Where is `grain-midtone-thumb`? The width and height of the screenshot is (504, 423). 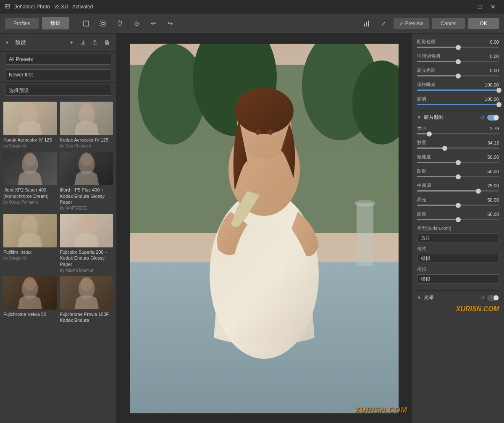 grain-midtone-thumb is located at coordinates (478, 191).